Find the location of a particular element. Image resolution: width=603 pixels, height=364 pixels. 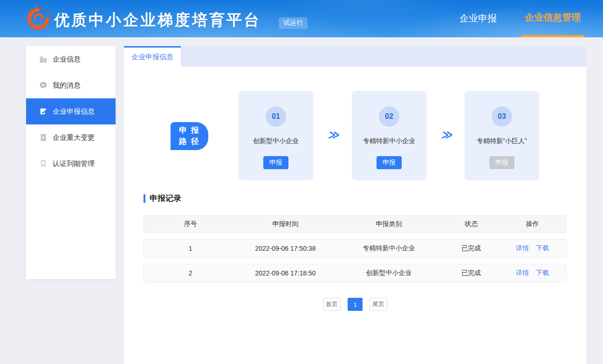

sidebar-item-enterprise-info: 企业信息 is located at coordinates (71, 59).